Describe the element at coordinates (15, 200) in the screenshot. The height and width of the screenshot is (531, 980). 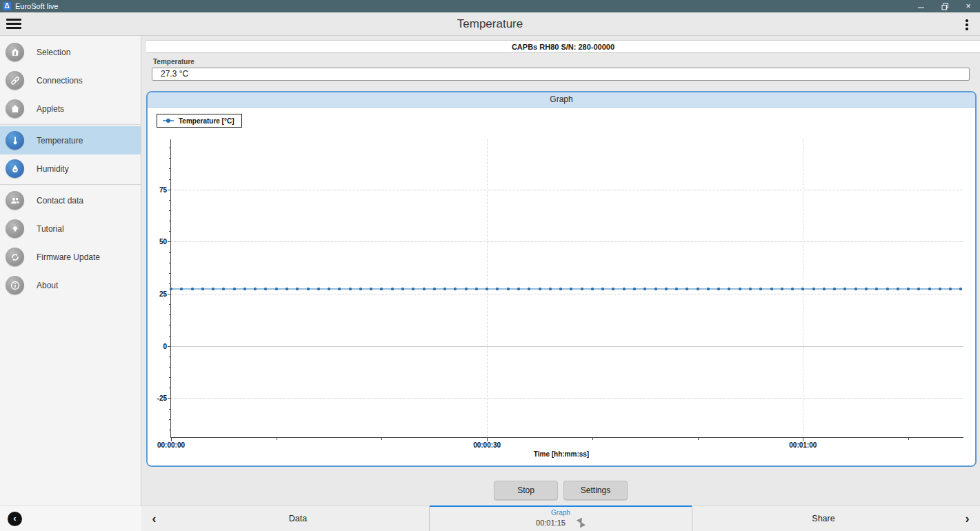
I see `contact-data-icon` at that location.